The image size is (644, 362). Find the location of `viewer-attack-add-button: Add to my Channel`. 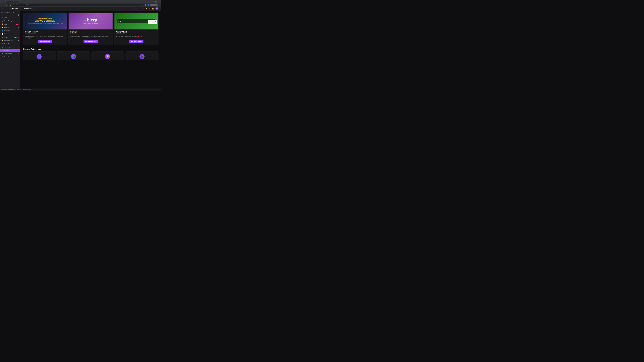

viewer-attack-add-button: Add to my Channel is located at coordinates (136, 41).